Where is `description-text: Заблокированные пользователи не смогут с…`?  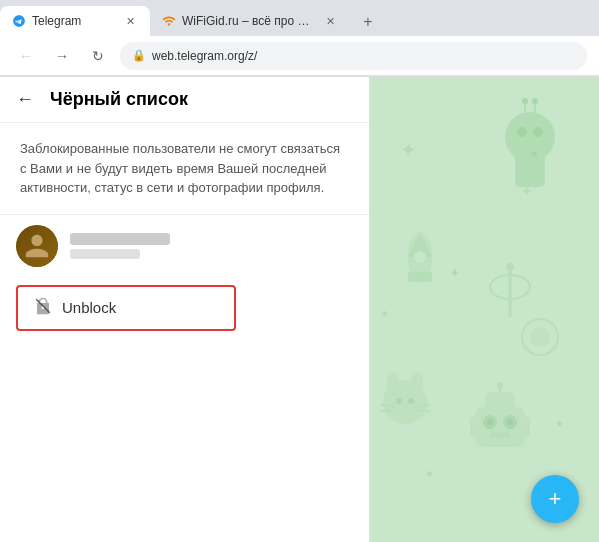
description-text: Заблокированные пользователи не смогут с… is located at coordinates (184, 169).